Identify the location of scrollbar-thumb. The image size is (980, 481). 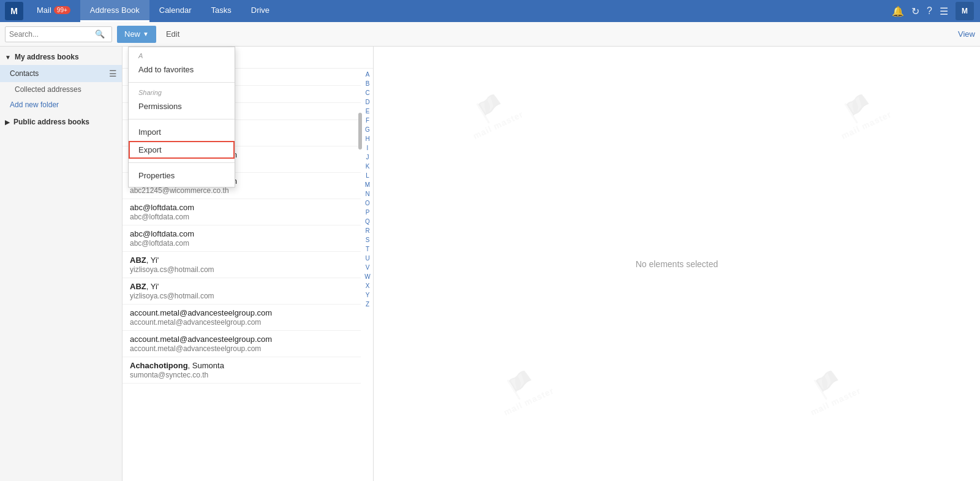
(360, 131).